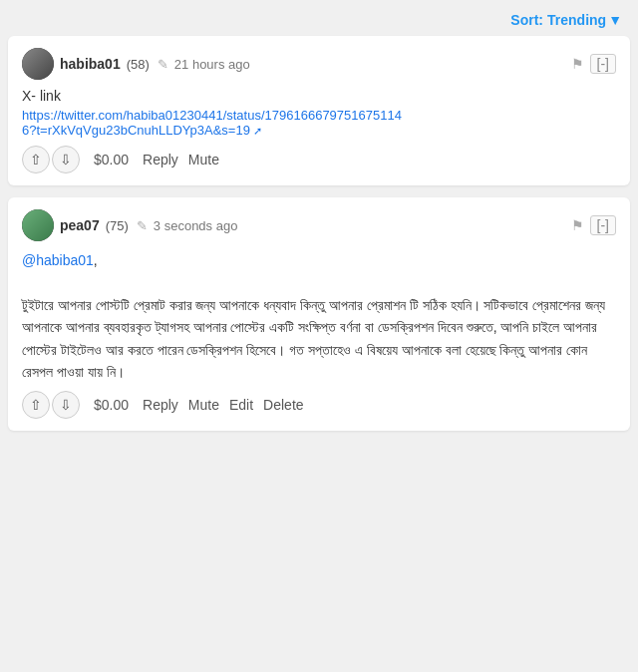  Describe the element at coordinates (142, 225) in the screenshot. I see `edit-pencil-icon-2: ✎` at that location.